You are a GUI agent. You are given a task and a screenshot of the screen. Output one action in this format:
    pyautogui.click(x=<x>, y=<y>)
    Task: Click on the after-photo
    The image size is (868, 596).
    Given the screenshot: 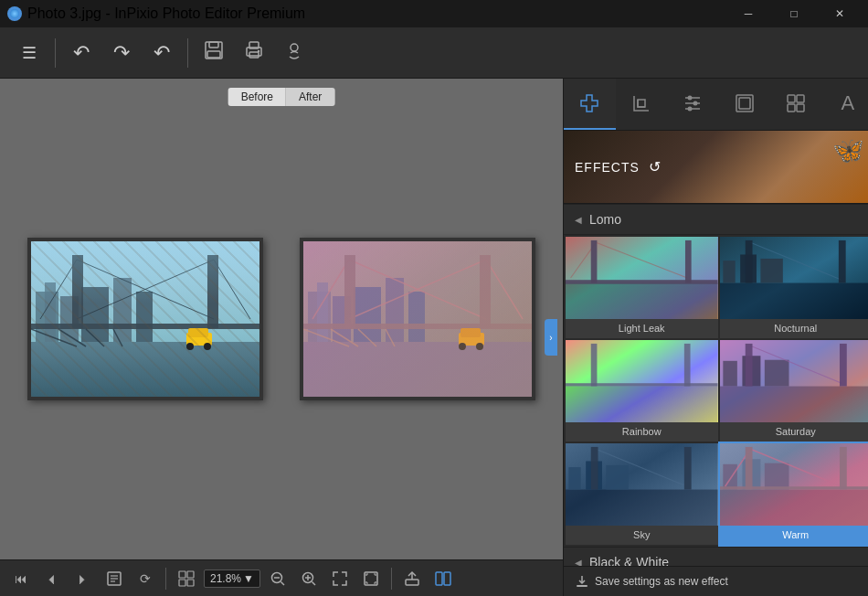 What is the action you would take?
    pyautogui.click(x=418, y=319)
    